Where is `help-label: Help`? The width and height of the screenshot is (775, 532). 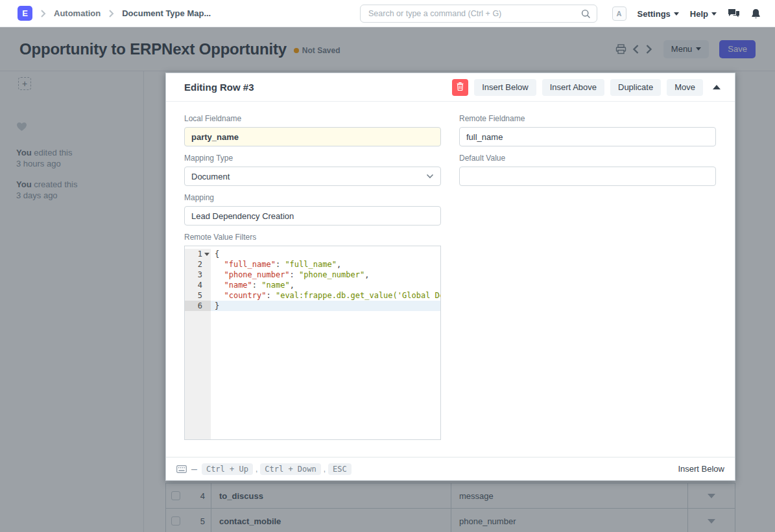
help-label: Help is located at coordinates (699, 14).